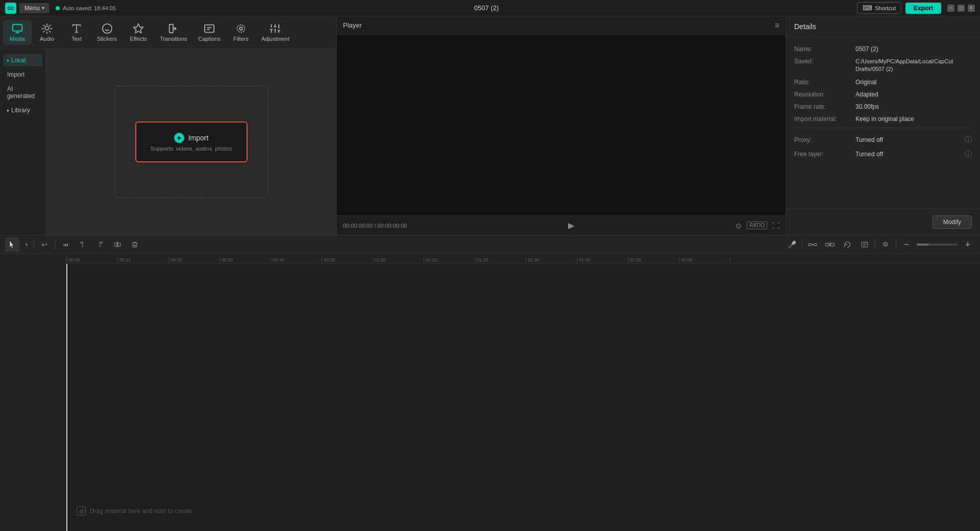 The image size is (980, 531). Describe the element at coordinates (776, 226) in the screenshot. I see `fullscreen-icon: ⛶` at that location.